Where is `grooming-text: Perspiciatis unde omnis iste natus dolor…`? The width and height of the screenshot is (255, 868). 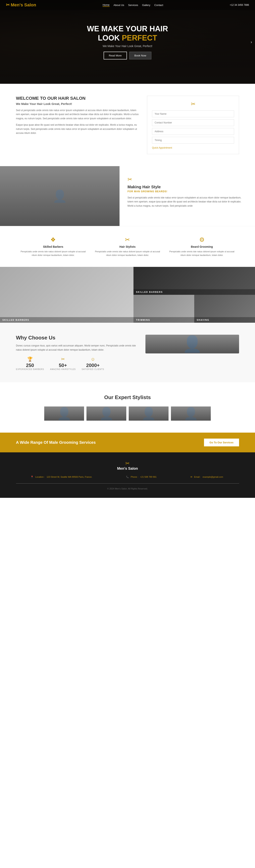
grooming-text: Perspiciatis unde omnis iste natus dolor… is located at coordinates (202, 253).